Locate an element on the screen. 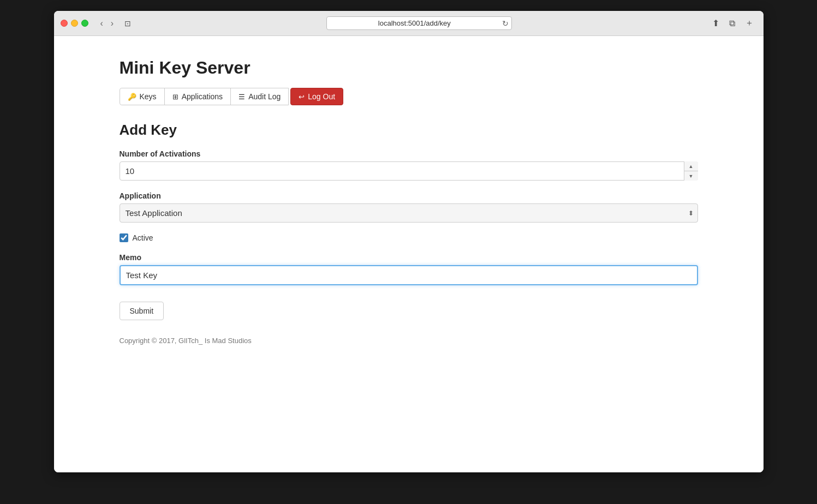 This screenshot has width=817, height=504. new-tab-button: ⧉ is located at coordinates (732, 23).